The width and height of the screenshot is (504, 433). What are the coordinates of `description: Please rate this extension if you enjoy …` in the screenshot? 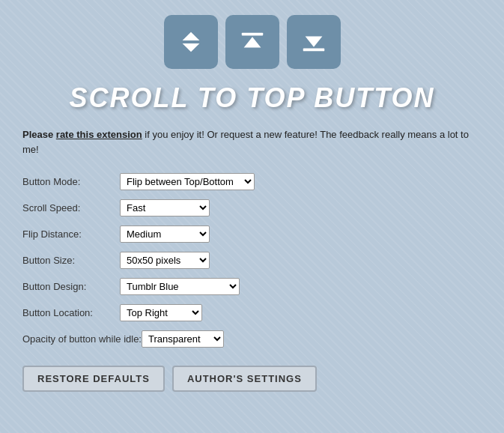 It's located at (252, 142).